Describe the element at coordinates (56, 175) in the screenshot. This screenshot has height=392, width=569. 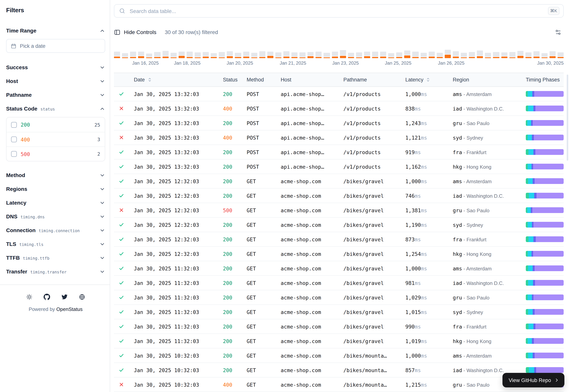
I see `filter-section-method: Method` at that location.